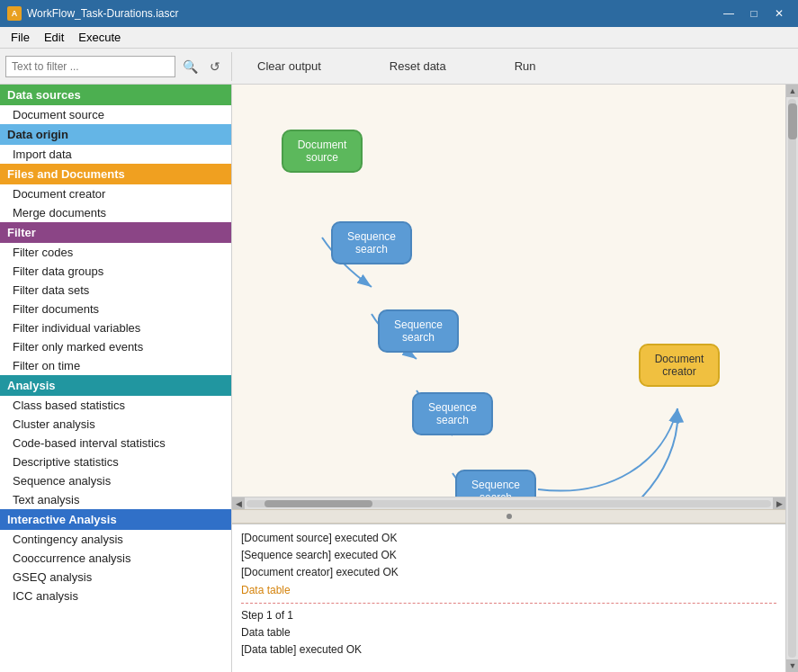 This screenshot has height=672, width=798. Describe the element at coordinates (399, 38) in the screenshot. I see `menu-bar: File Edit Execute` at that location.